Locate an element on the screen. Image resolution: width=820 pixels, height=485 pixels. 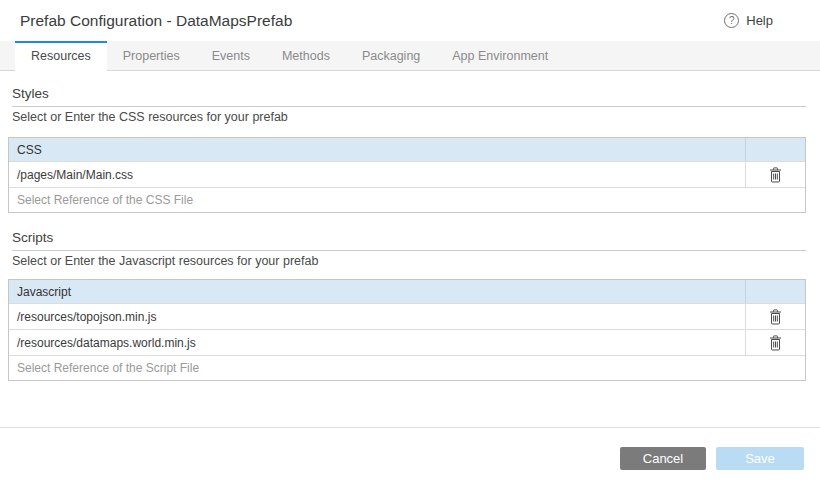
script-input-row is located at coordinates (407, 368).